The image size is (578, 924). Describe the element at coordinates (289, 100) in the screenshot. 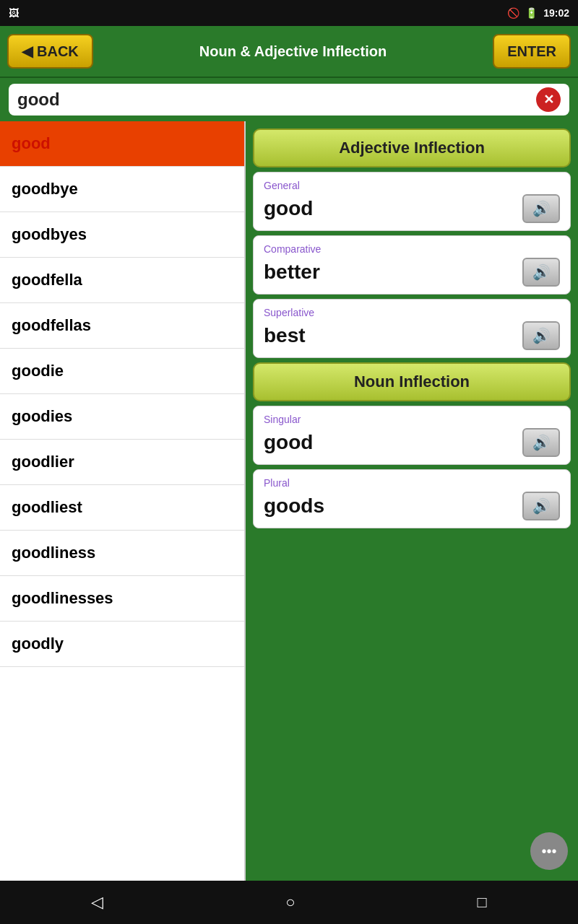

I see `search-bar: good ✕` at that location.